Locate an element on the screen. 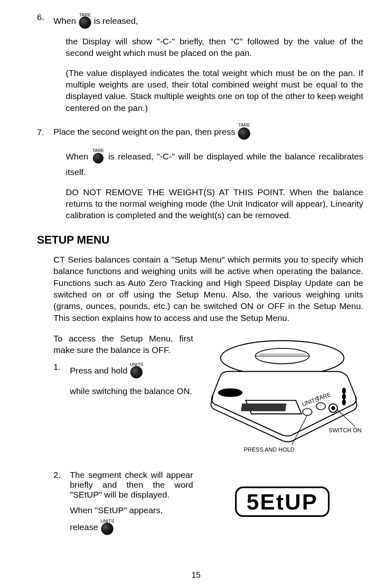 The image size is (392, 588). balance-diagram: UNITS TARE PRESS AND HOLD SWITCH ON is located at coordinates (282, 397).